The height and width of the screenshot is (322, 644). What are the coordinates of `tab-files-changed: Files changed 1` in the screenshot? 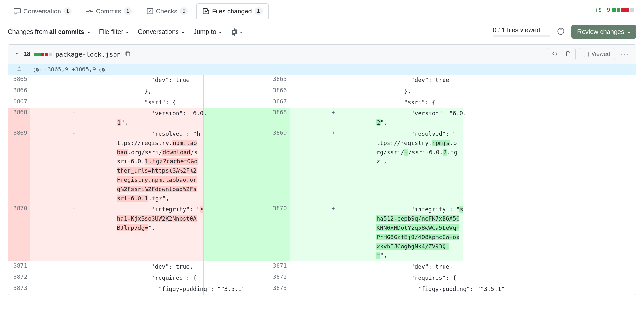 It's located at (232, 11).